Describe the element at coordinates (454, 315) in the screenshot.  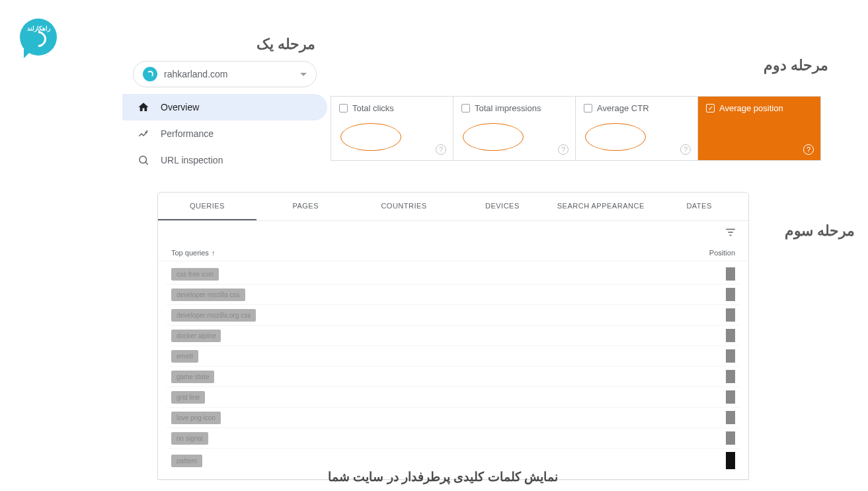
I see `table-row: developer.mozilla.org css` at that location.